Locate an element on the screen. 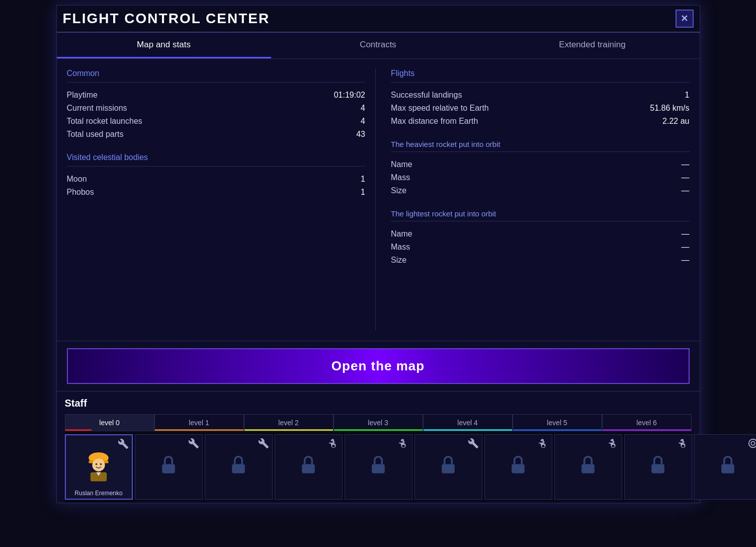 This screenshot has width=756, height=547. heaviest-mass-value: — is located at coordinates (686, 178).